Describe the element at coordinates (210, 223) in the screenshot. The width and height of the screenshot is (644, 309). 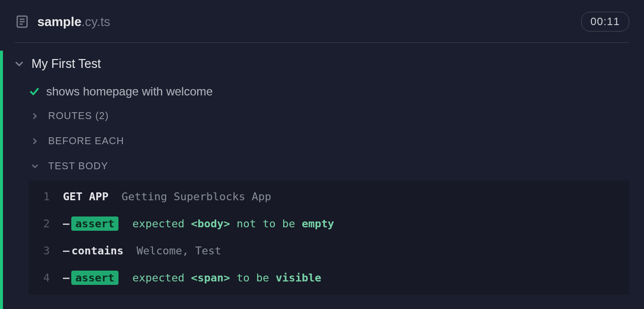
I see `assert-subject: <body>` at that location.